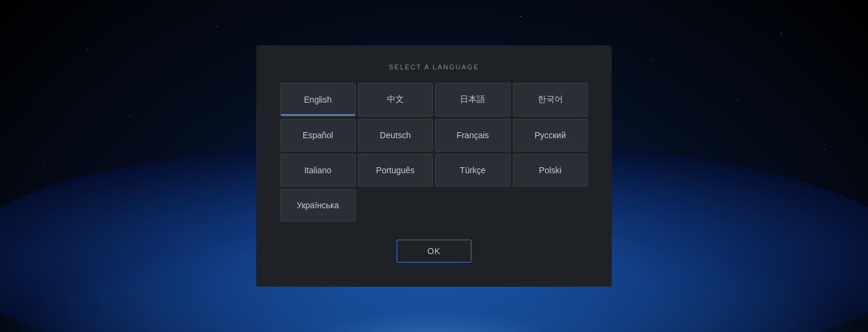 This screenshot has height=332, width=868. Describe the element at coordinates (551, 170) in the screenshot. I see `lang-btn-polish: Polski` at that location.